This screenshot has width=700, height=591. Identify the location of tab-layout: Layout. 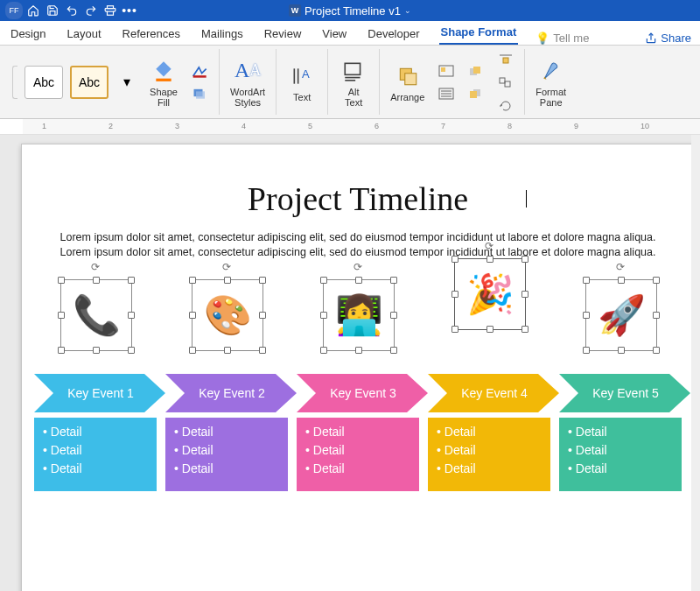
(84, 33).